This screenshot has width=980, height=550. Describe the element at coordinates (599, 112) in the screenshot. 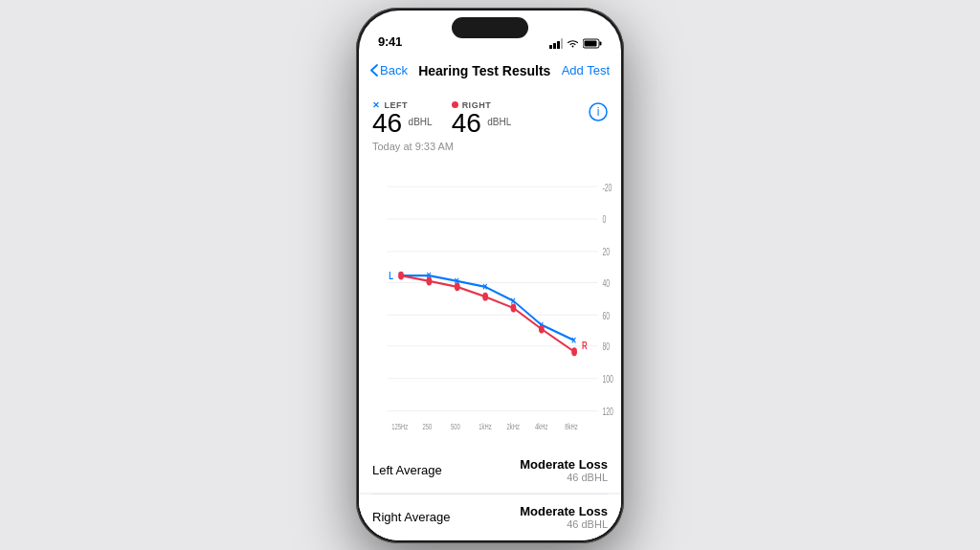

I see `svg-text: i` at that location.